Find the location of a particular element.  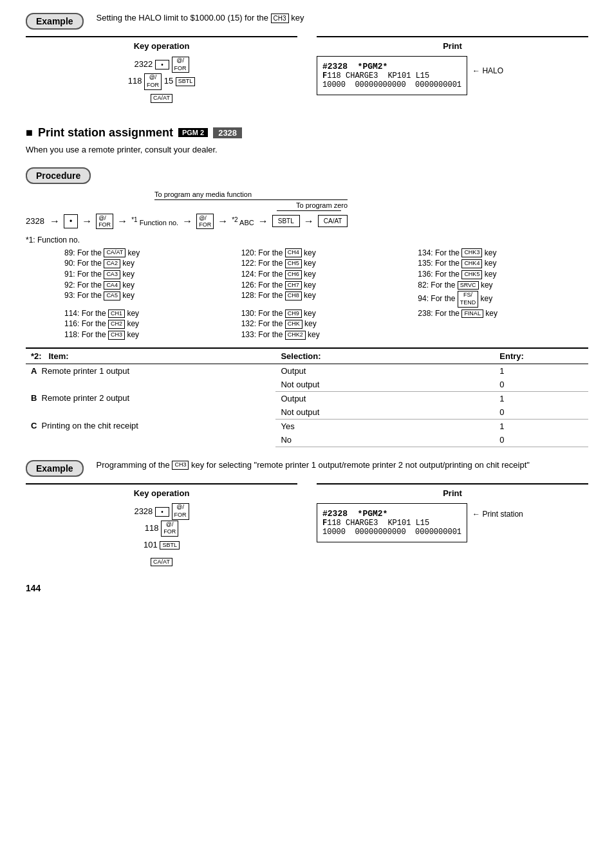

fn-item-4: 92: For the CA4 key is located at coordinates (149, 286).